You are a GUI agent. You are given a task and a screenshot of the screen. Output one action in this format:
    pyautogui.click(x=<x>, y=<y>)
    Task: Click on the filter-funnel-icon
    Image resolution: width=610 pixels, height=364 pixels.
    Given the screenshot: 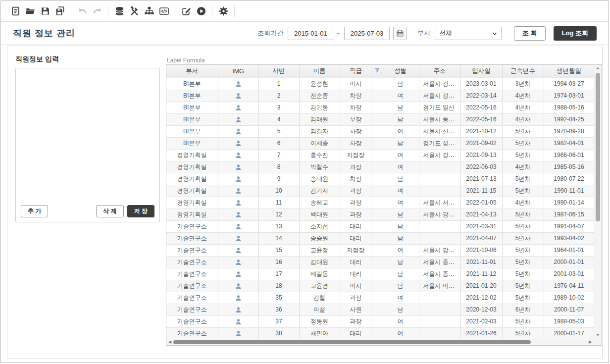 What is the action you would take?
    pyautogui.click(x=377, y=71)
    